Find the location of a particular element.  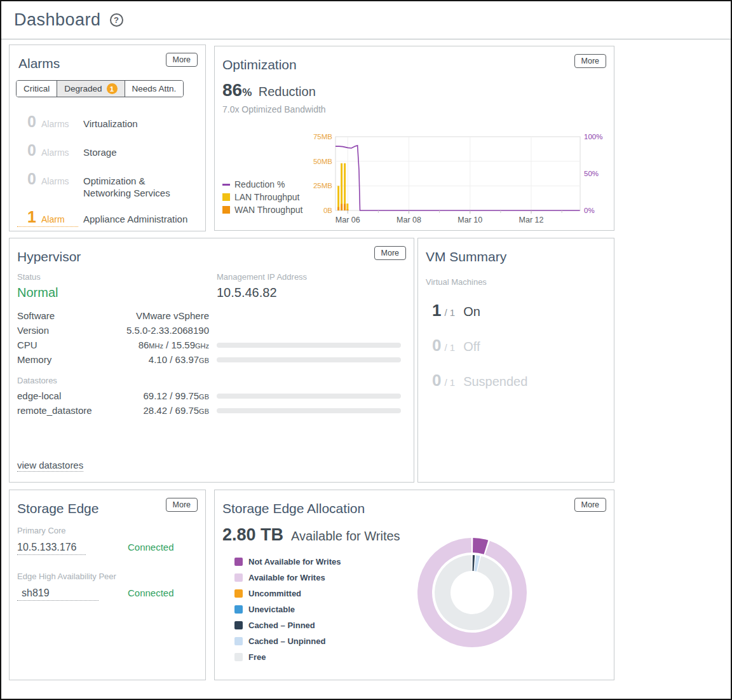

vm-state-label: Off is located at coordinates (471, 347).